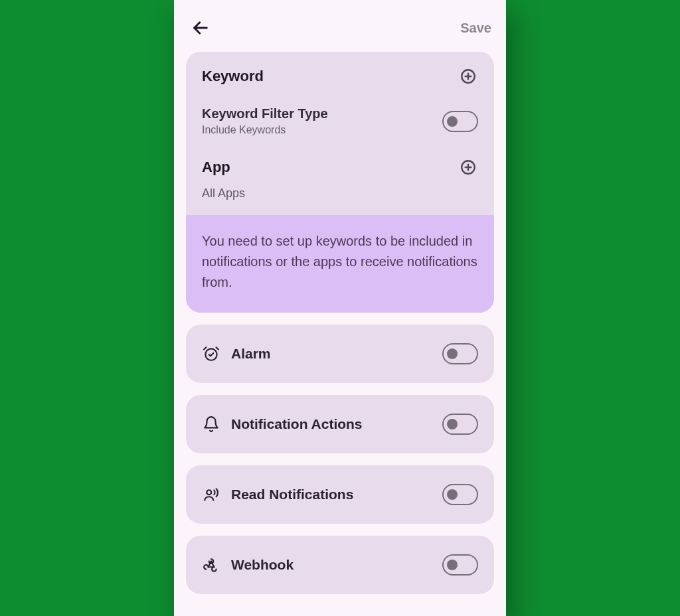  Describe the element at coordinates (292, 495) in the screenshot. I see `read-notifications-label: Read Notifications` at that location.